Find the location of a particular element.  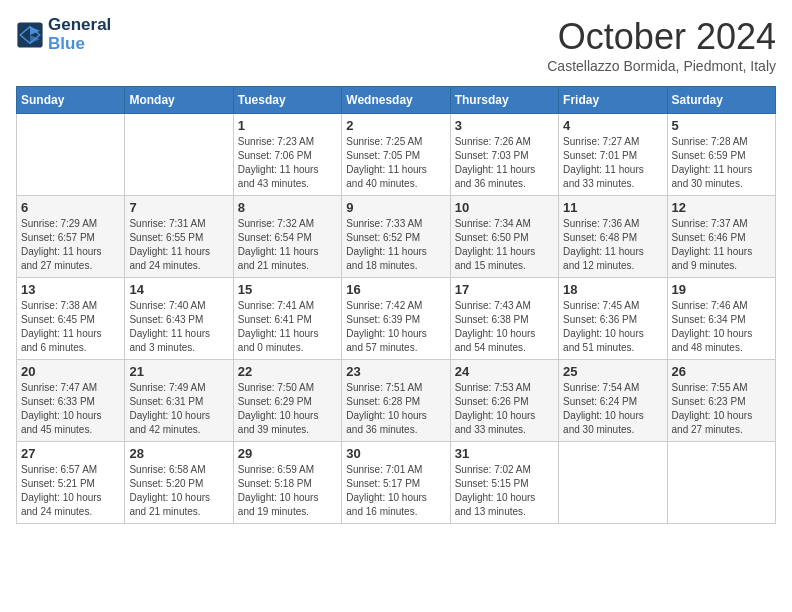

day-number: 14 is located at coordinates (178, 290).